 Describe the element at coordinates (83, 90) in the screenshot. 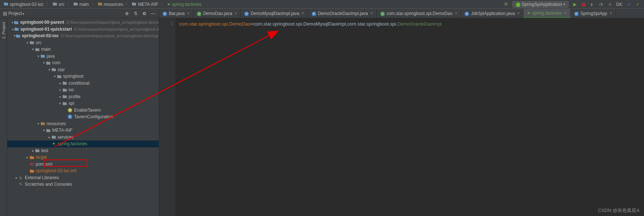

I see `tree-row: ▸ioc` at that location.